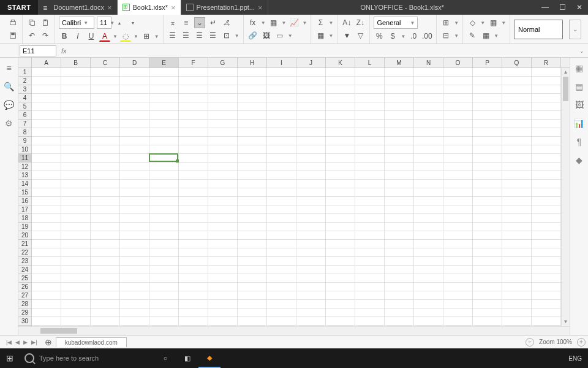 The height and width of the screenshot is (368, 588). What do you see at coordinates (253, 23) in the screenshot?
I see `insert-function-button: fx` at bounding box center [253, 23].